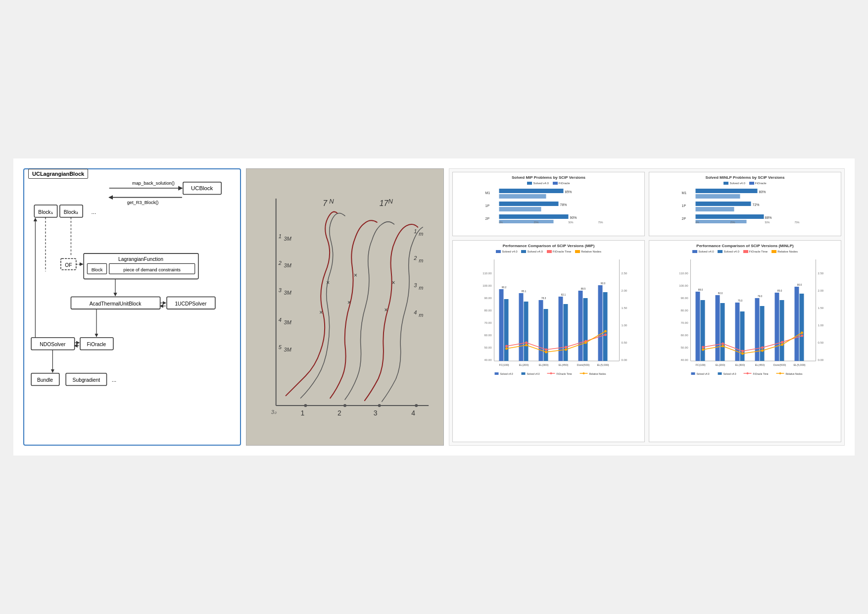  I want to click on svg-text: piece of demand constraints, so click(152, 270).